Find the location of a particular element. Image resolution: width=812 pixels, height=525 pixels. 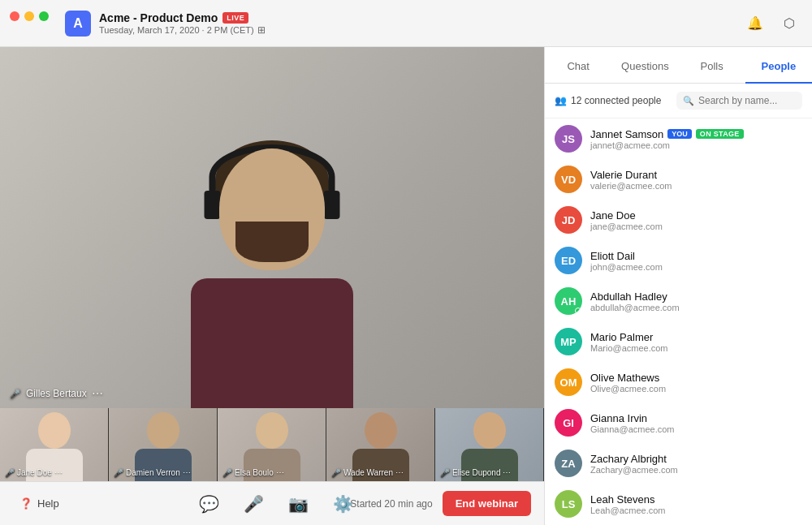

bottom-toolbar: ❓ Help 💬 🎤 📷 ⚙️ Started 20 min ago End w… is located at coordinates (272, 503).